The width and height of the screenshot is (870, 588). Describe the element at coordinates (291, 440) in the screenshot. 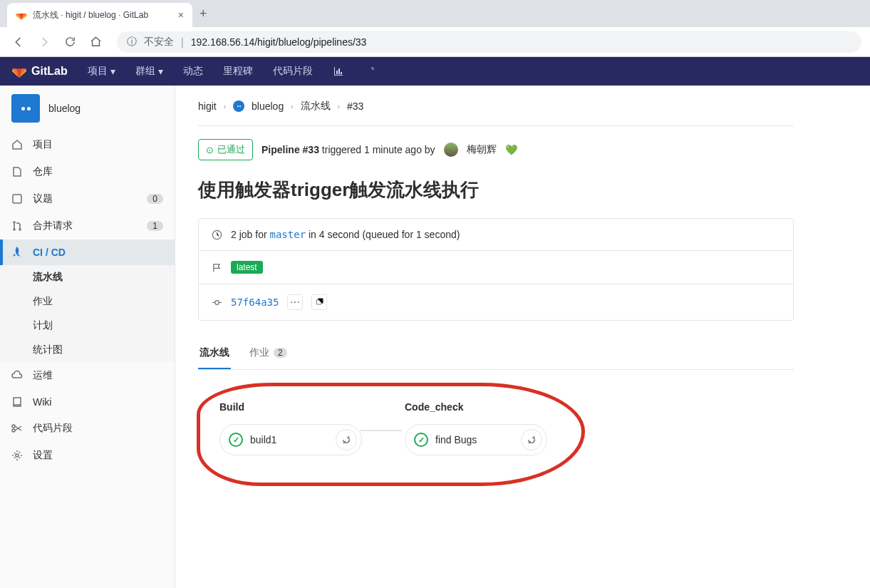

I see `job-build1: ✓ build1` at that location.